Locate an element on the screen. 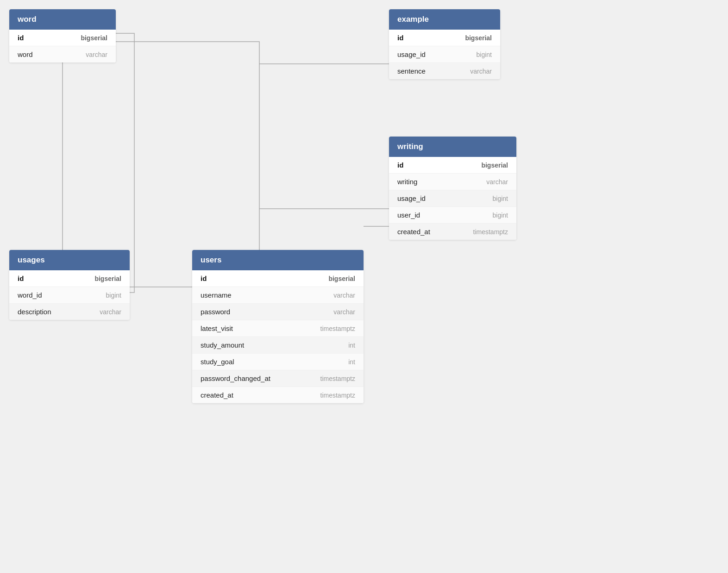 The height and width of the screenshot is (573, 728). table-word: word id bigserial word varchar is located at coordinates (63, 36).